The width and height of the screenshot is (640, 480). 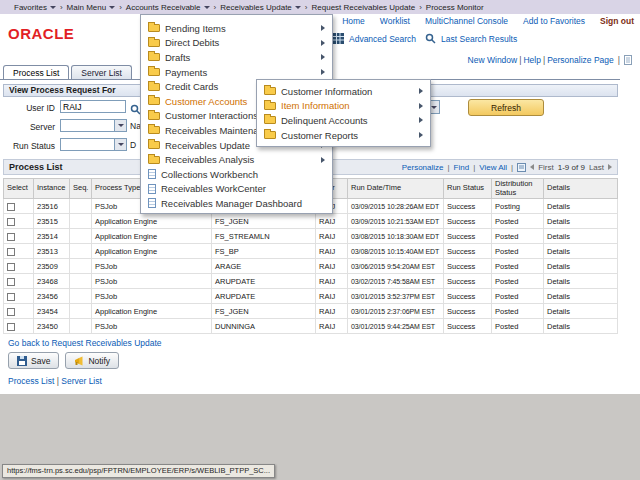 What do you see at coordinates (320, 7) in the screenshot?
I see `breadcrumb: Favorites › Main Menu › Accounts Receiva…` at bounding box center [320, 7].